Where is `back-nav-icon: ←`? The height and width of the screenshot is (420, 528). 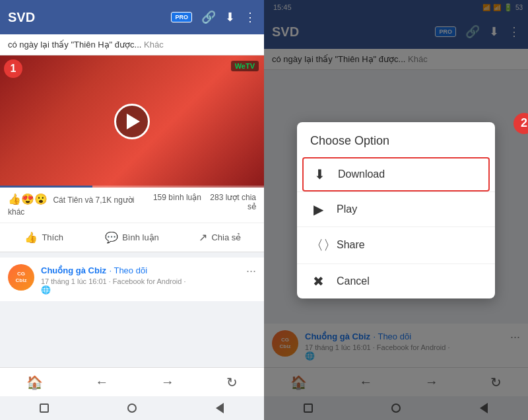
back-nav-icon: ← is located at coordinates (102, 382).